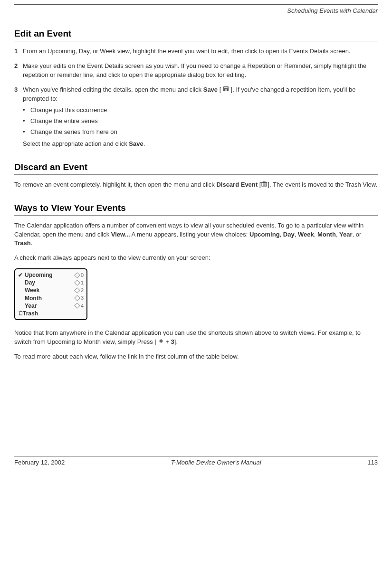 The height and width of the screenshot is (569, 392). I want to click on menu-item-day: Day 1, so click(51, 283).